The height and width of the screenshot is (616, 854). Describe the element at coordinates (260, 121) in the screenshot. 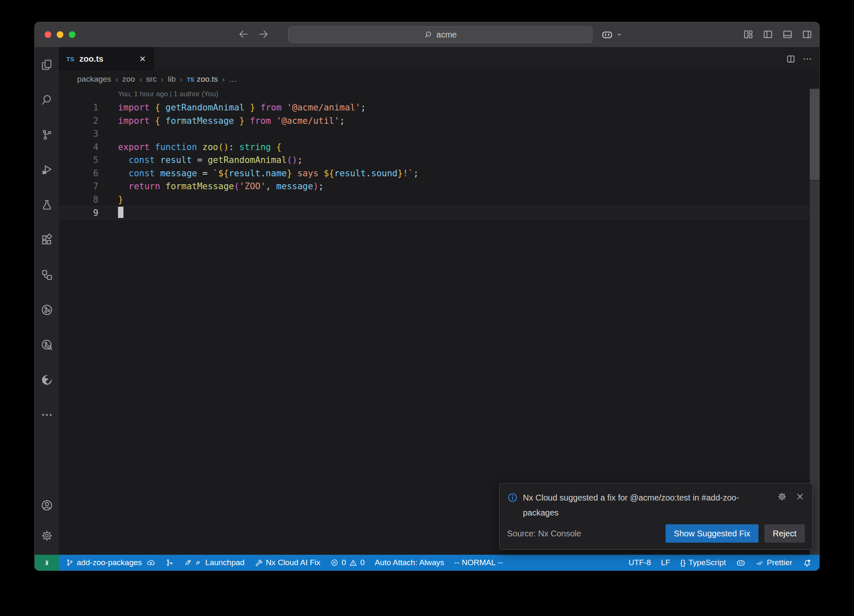

I see `code-token: from` at that location.